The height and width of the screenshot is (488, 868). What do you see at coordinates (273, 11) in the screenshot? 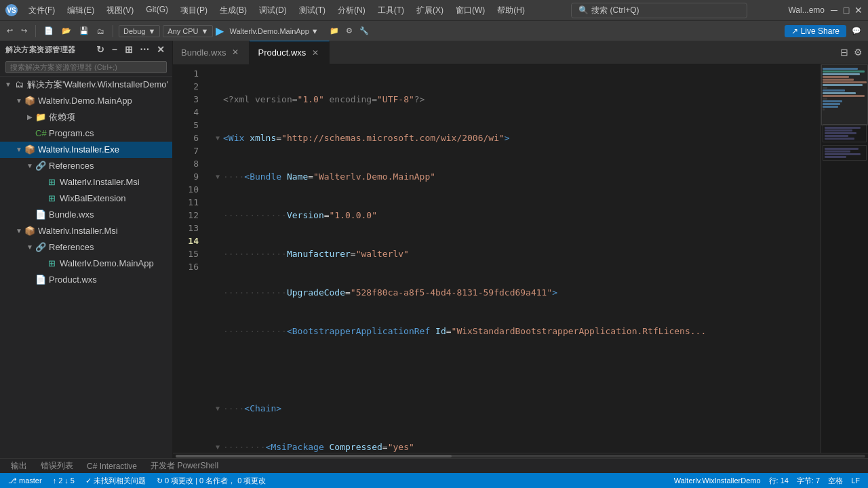
I see `menu-item: 调试(D)` at bounding box center [273, 11].